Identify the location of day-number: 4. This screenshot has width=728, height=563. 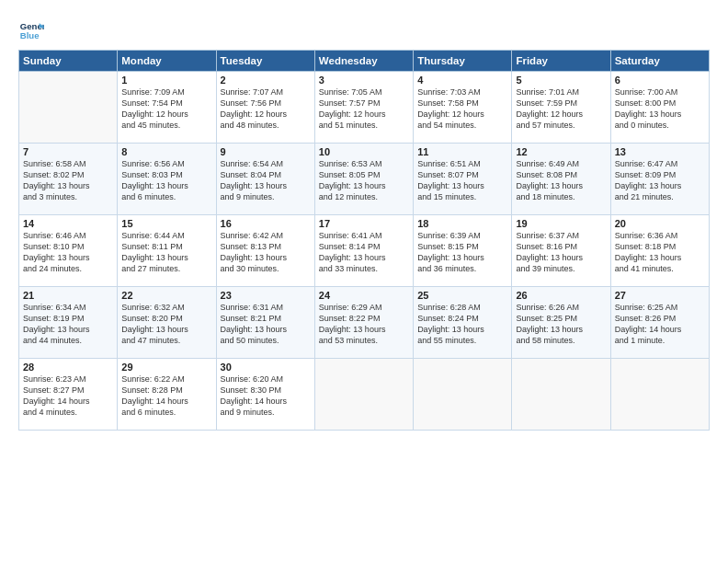
(462, 80).